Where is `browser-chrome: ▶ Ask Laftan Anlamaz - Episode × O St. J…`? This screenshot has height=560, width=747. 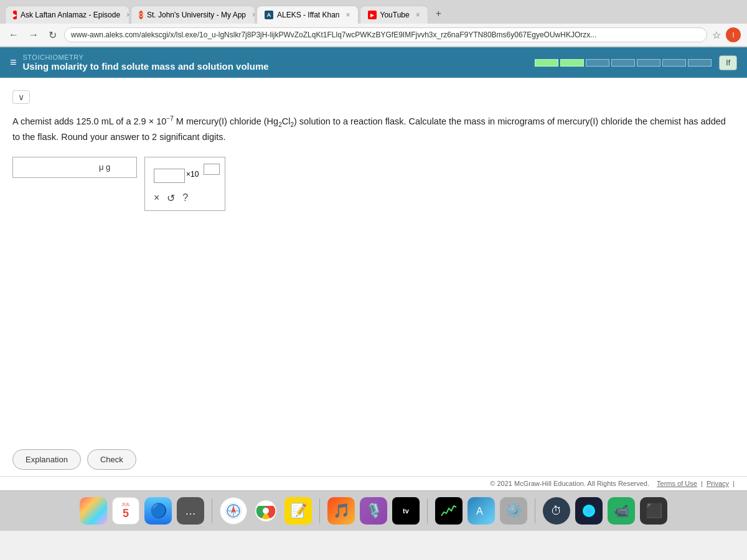 browser-chrome: ▶ Ask Laftan Anlamaz - Episode × O St. J… is located at coordinates (374, 24).